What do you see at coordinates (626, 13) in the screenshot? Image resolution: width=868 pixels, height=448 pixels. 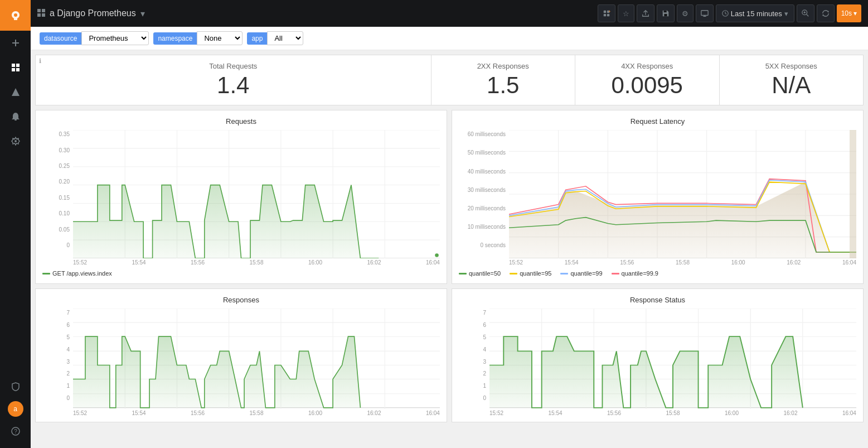 I see `star-button: ☆` at bounding box center [626, 13].